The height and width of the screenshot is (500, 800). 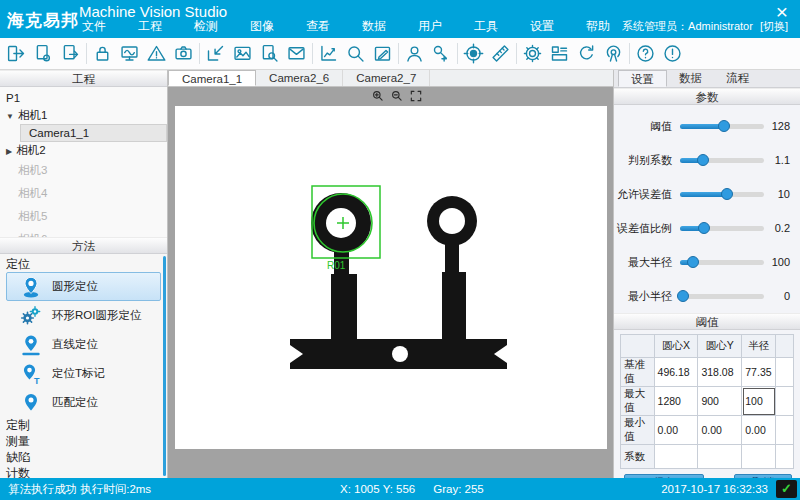 I want to click on slider-track-min-radius, so click(x=722, y=296).